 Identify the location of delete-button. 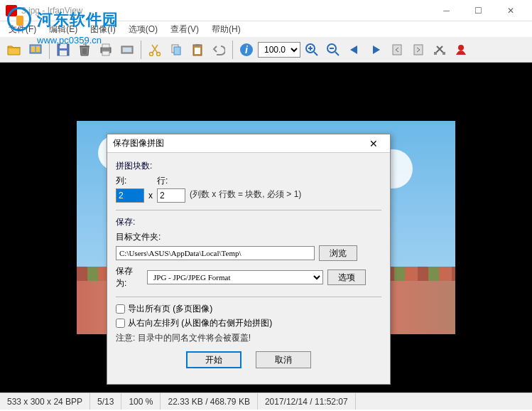
(85, 50).